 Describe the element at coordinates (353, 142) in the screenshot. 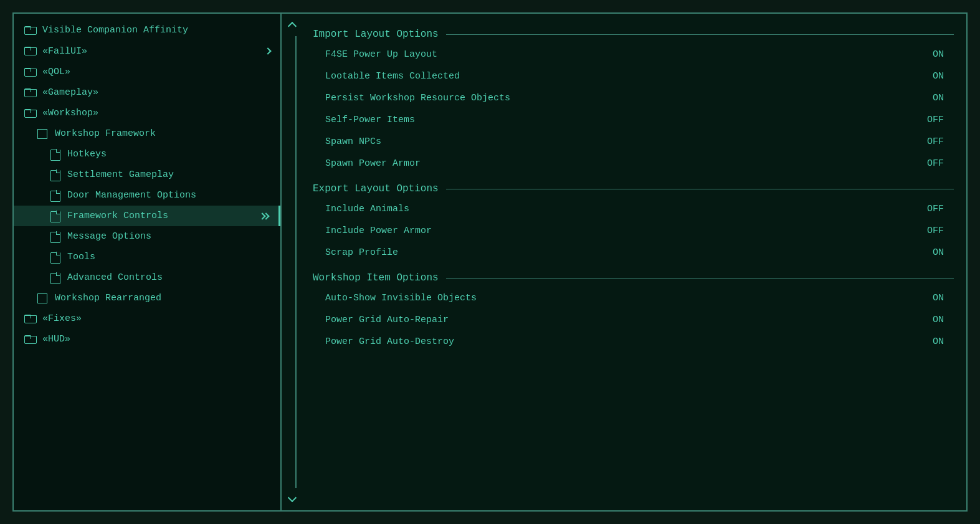

I see `setting-label: Spawn NPCs` at that location.